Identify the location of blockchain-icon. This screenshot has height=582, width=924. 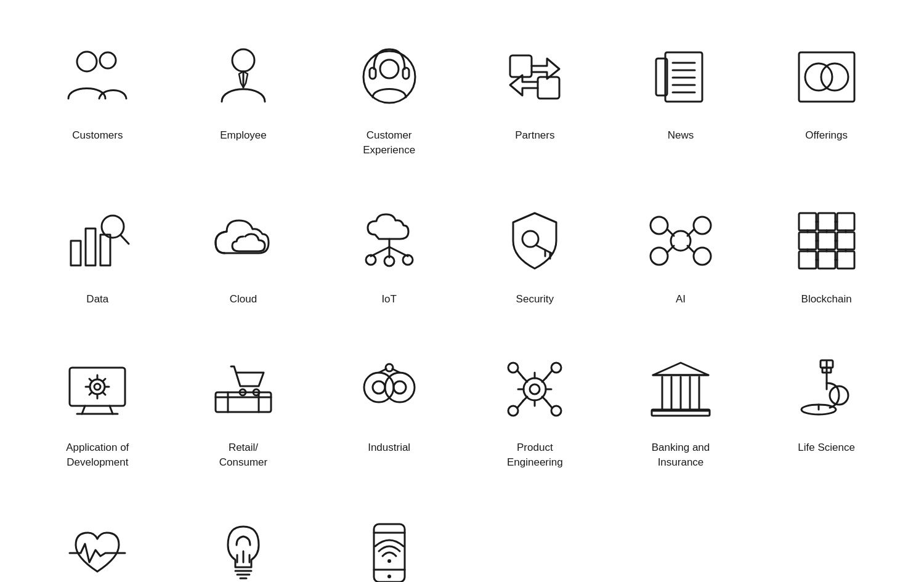
(827, 241).